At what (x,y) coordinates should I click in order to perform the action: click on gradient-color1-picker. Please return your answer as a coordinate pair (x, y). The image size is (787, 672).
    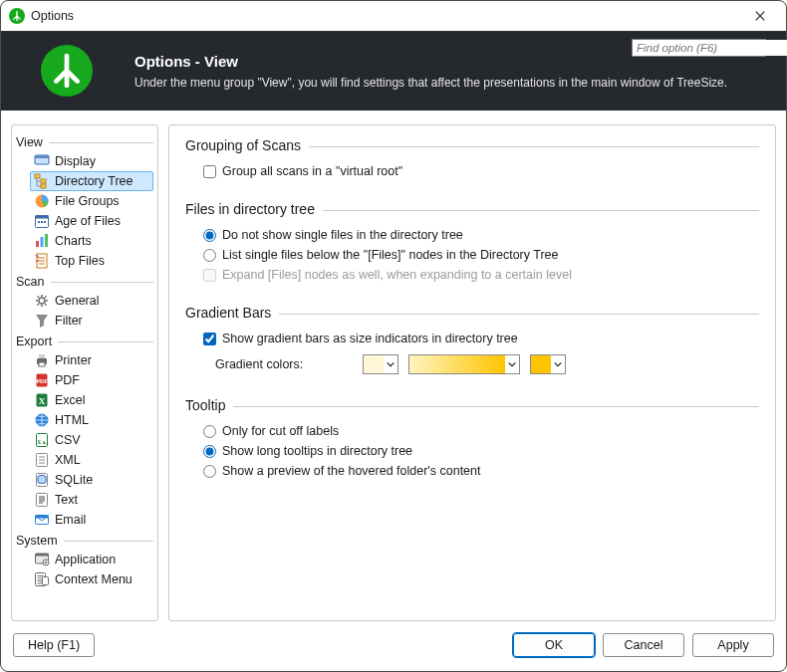
    Looking at the image, I should click on (381, 364).